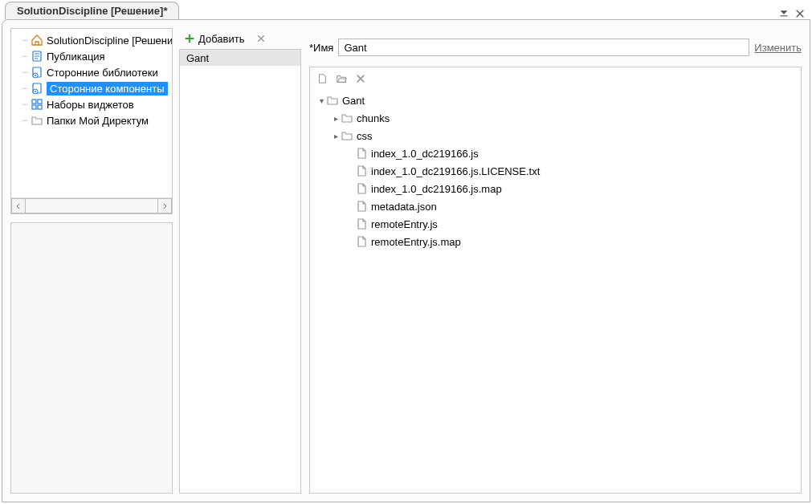  Describe the element at coordinates (405, 225) in the screenshot. I see `node-label: remoteEntry.js` at that location.